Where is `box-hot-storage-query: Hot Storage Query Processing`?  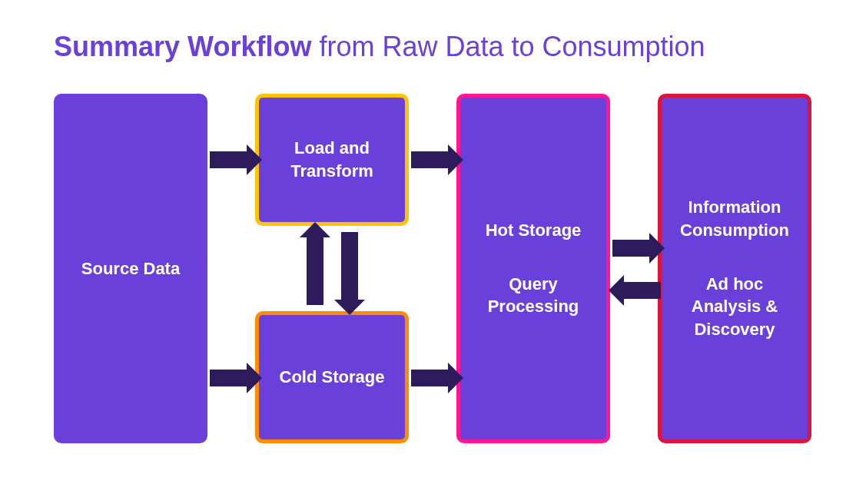
box-hot-storage-query: Hot Storage Query Processing is located at coordinates (533, 269).